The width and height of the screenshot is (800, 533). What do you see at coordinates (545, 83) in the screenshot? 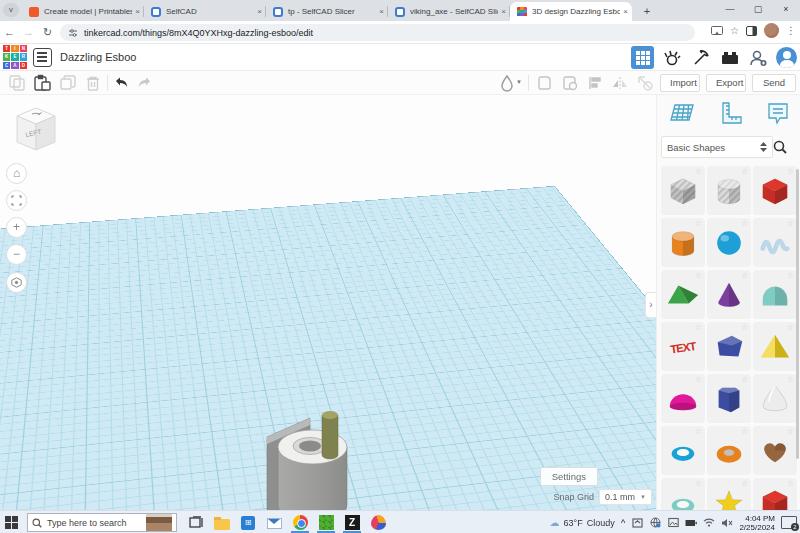
I see `group-icon` at bounding box center [545, 83].